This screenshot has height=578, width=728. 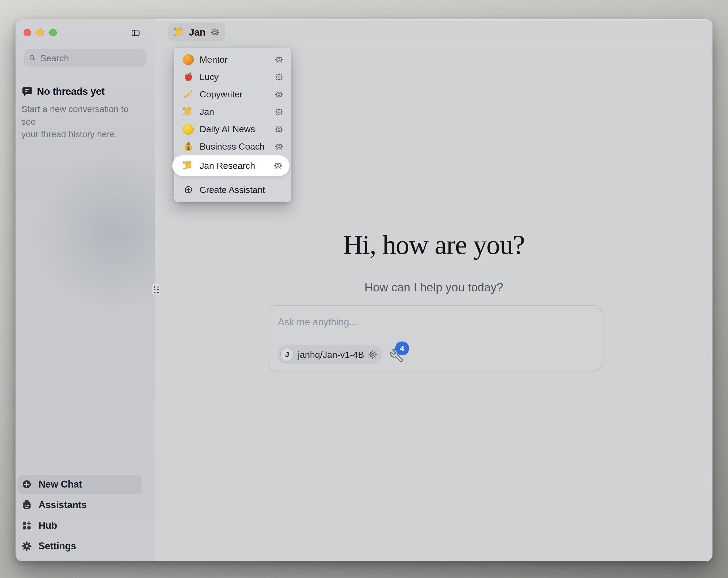 I want to click on sidebar-resize-handle, so click(x=156, y=290).